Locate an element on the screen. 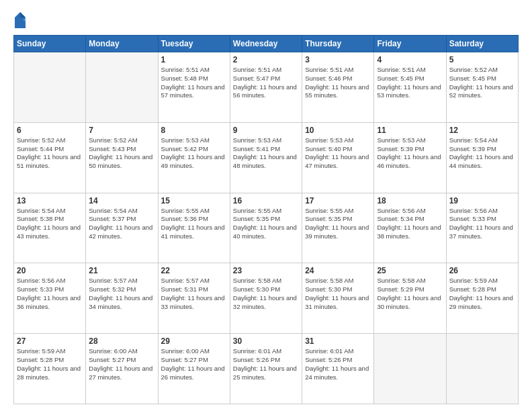 This screenshot has width=532, height=411. cell-day-number: 31 is located at coordinates (338, 341).